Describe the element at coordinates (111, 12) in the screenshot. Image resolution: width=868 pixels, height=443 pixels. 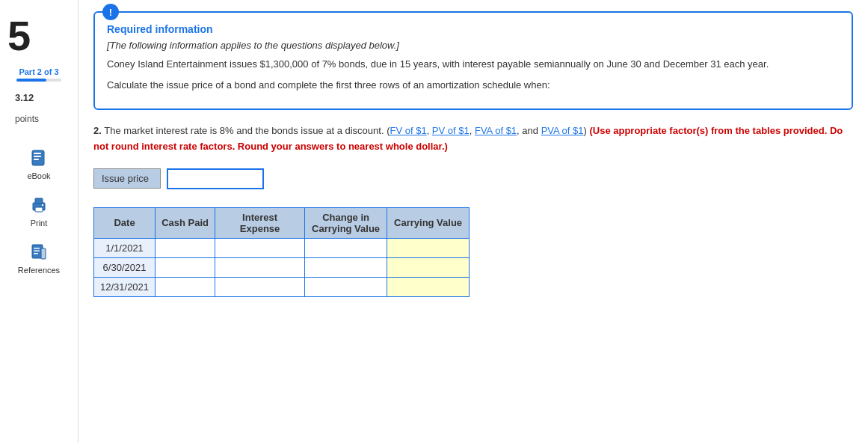
I see `info-icon: !` at that location.